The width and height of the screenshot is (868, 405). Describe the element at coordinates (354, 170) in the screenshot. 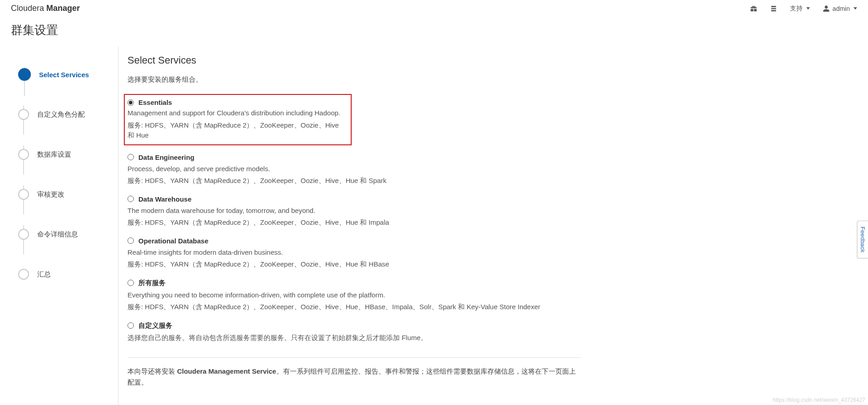

I see `service-option-1: Data EngineeringProcess, develop, and se…` at that location.